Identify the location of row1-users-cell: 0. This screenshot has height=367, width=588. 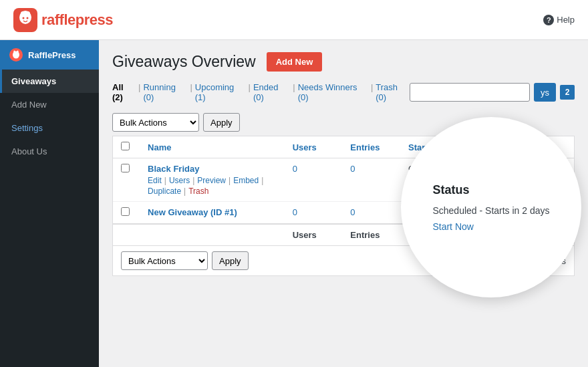
(314, 180).